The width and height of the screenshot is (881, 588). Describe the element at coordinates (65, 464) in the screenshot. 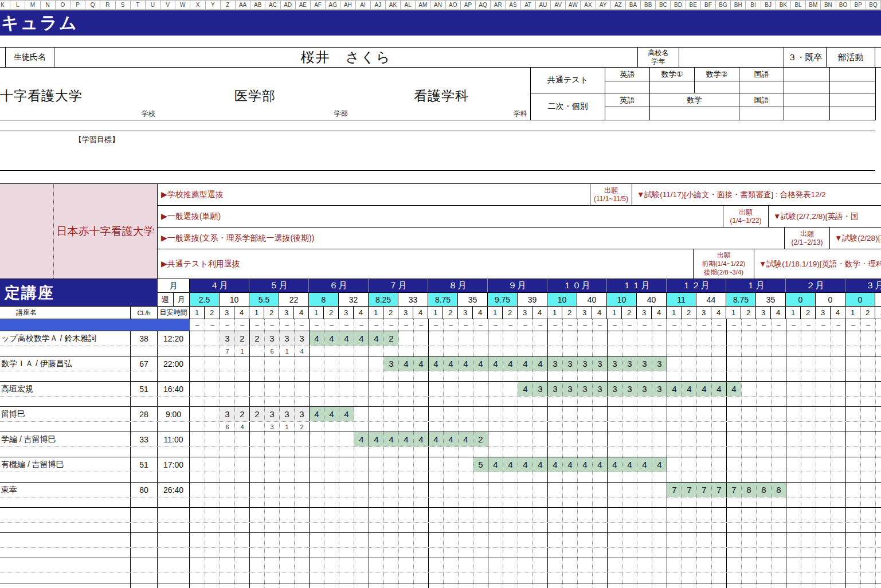

I see `course-name-cell: 有機編 / 吉留博巳` at that location.